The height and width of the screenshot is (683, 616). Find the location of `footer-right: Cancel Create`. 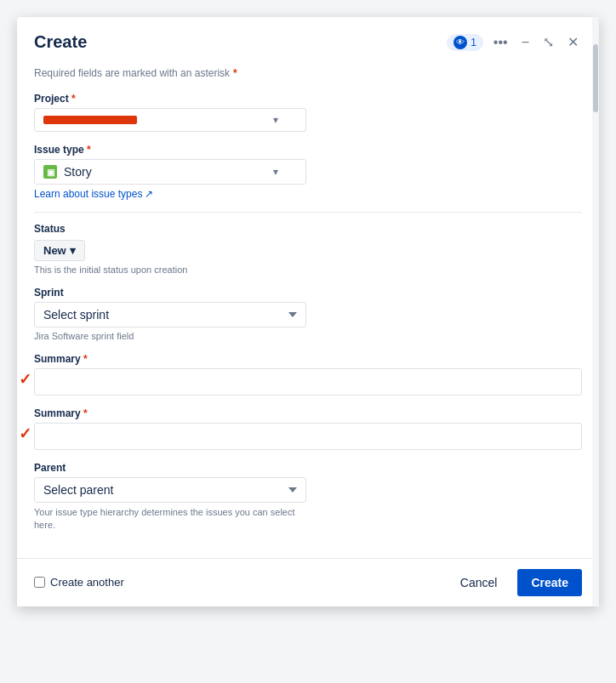

footer-right: Cancel Create is located at coordinates (514, 583).